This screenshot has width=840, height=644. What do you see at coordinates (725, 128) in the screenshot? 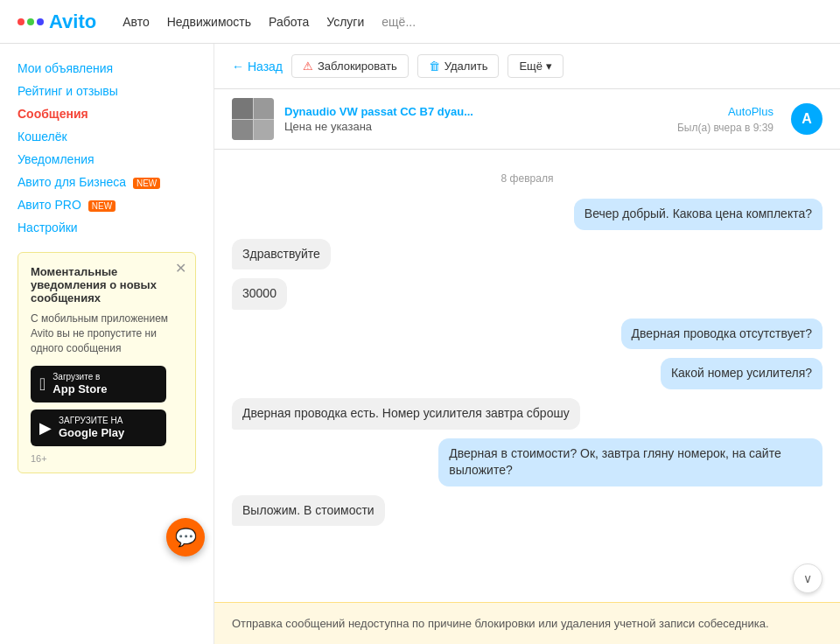
I see `ad-time: Был(а) вчера в 9:39` at bounding box center [725, 128].